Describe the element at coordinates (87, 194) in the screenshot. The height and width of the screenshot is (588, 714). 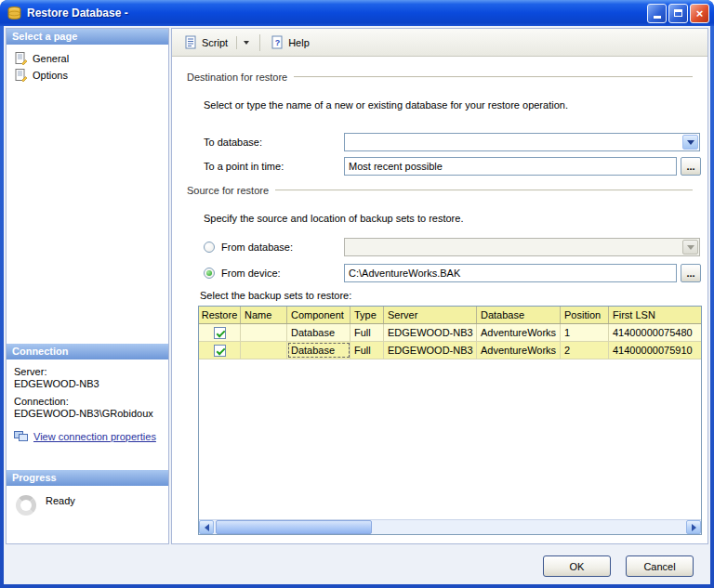
I see `pages-panel: General Options` at that location.